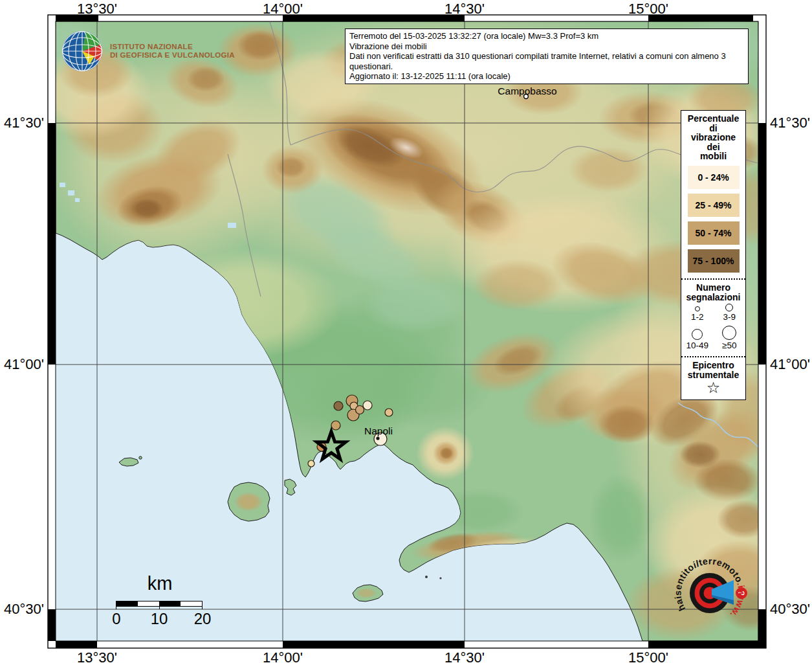  Describe the element at coordinates (697, 313) in the screenshot. I see `size-1-2: 1-2` at that location.